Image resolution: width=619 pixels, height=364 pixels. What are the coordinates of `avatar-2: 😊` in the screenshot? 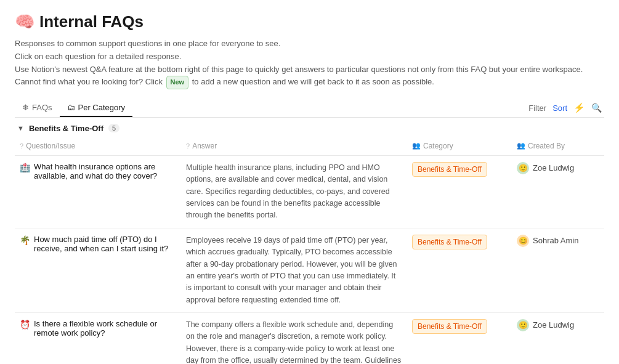 It's located at (523, 241).